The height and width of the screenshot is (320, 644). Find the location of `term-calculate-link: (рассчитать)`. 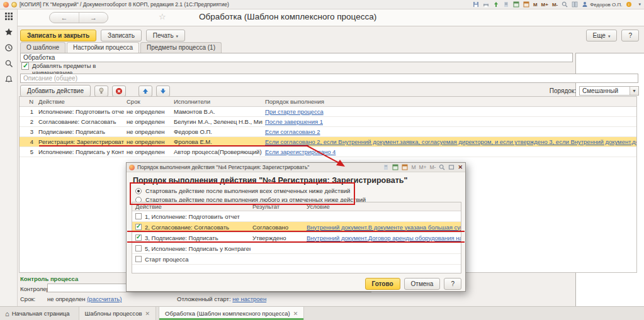

term-calculate-link: (рассчитать) is located at coordinates (105, 299).